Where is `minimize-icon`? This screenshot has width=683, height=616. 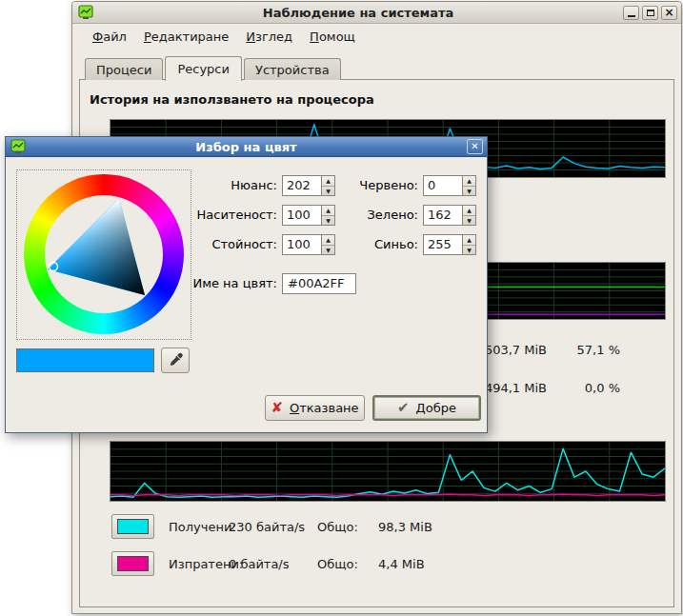 minimize-icon is located at coordinates (632, 16).